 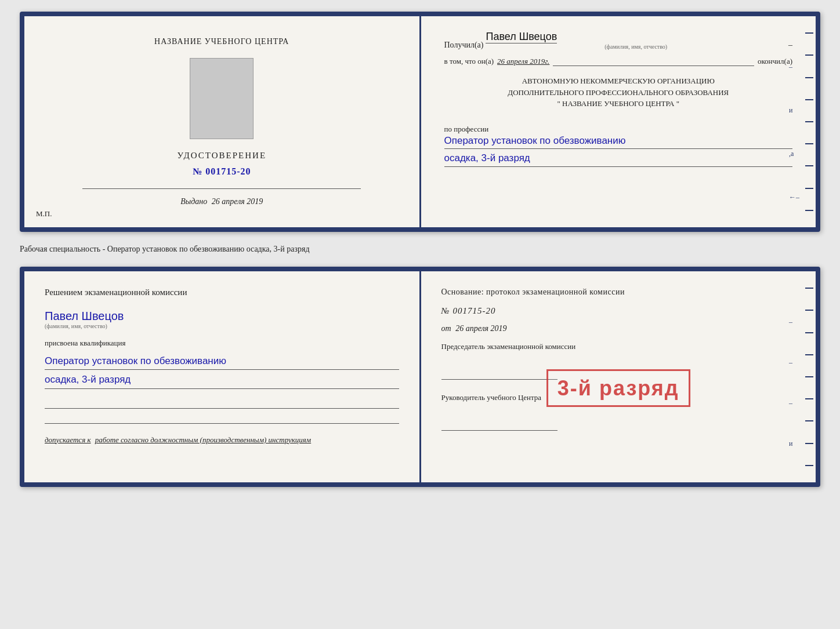 What do you see at coordinates (618, 93) in the screenshot?
I see `org-line2: ДОПОЛНИТЕЛЬНОГО ПРОФЕССИОНАЛЬНОГО ОБРАЗО…` at bounding box center [618, 93].